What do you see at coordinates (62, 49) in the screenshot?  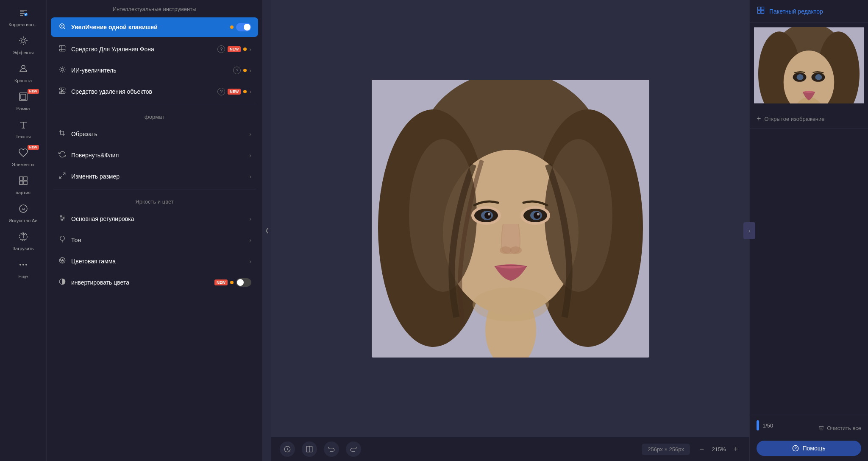 I see `remove-bg-icon` at bounding box center [62, 49].